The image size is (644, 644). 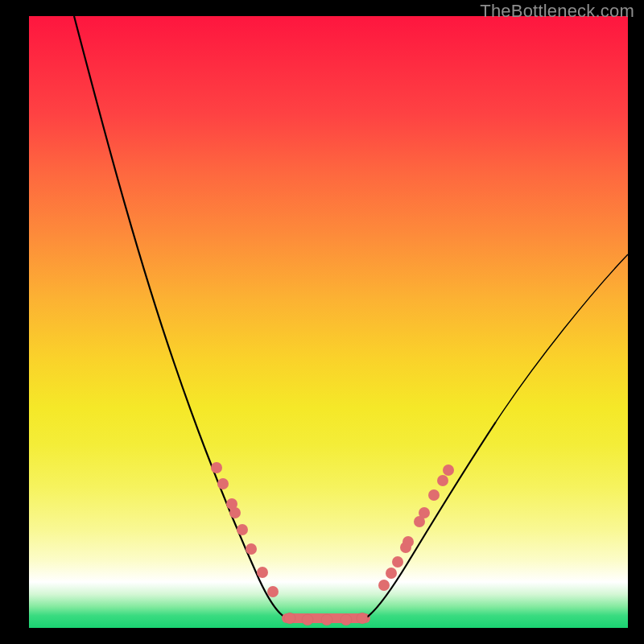 What do you see at coordinates (245, 530) in the screenshot?
I see `dots-left` at bounding box center [245, 530].